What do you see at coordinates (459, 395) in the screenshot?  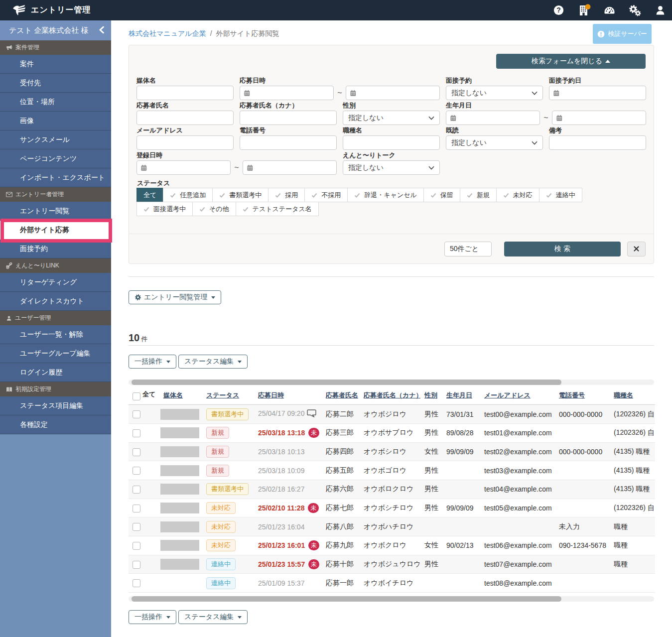 I see `sort-link: 生年月日` at bounding box center [459, 395].